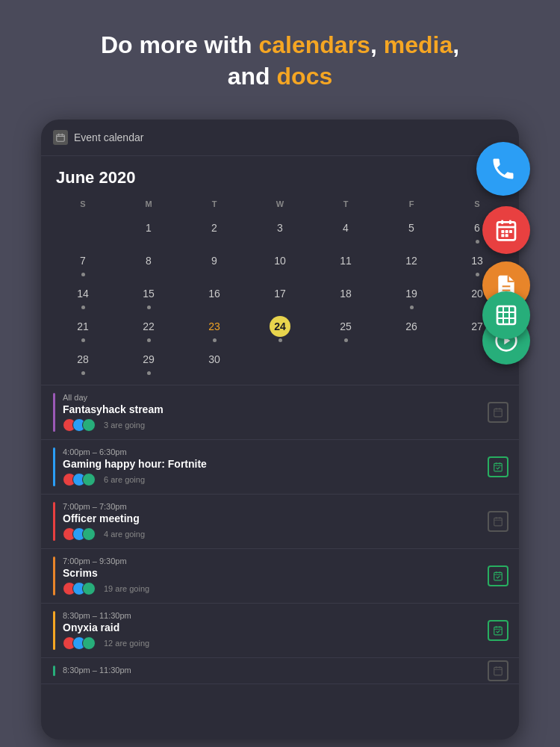  What do you see at coordinates (149, 231) in the screenshot?
I see `day-cell: 1` at bounding box center [149, 231].